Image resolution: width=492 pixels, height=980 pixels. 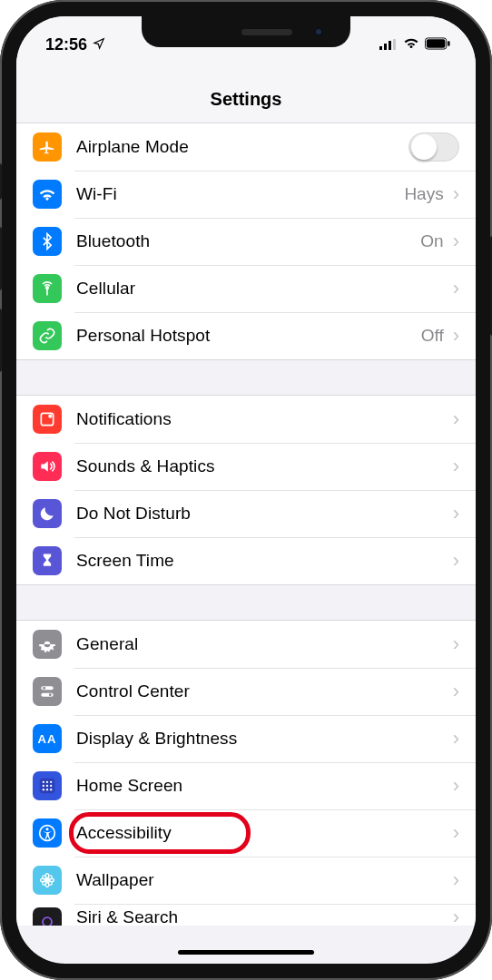 I want to click on display-icon: AA, so click(x=47, y=739).